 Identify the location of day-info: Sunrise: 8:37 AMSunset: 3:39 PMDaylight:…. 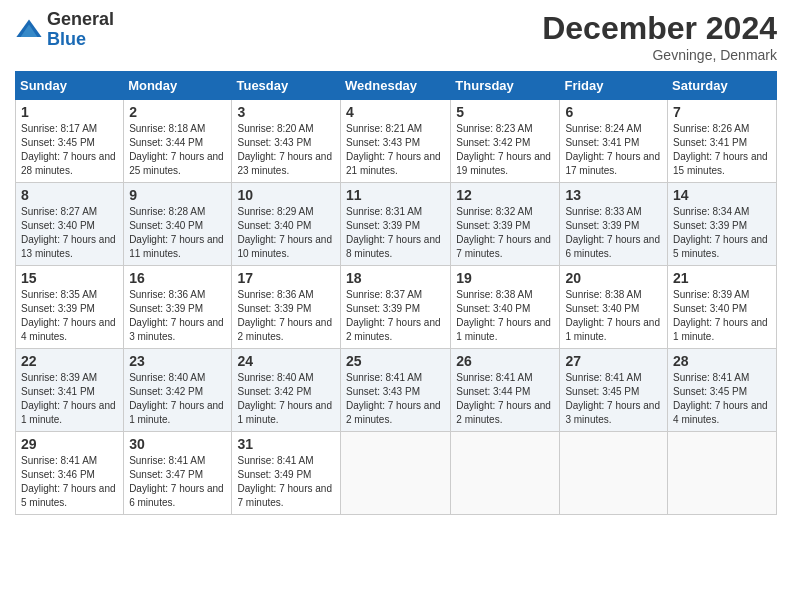
(396, 316).